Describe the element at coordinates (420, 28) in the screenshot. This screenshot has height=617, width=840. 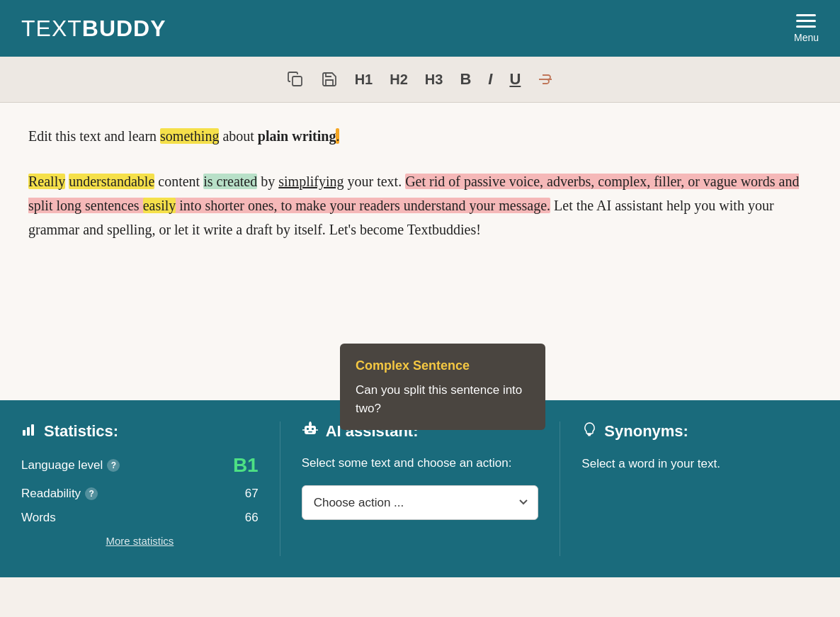
I see `header: TEXTBUDDY Menu` at that location.